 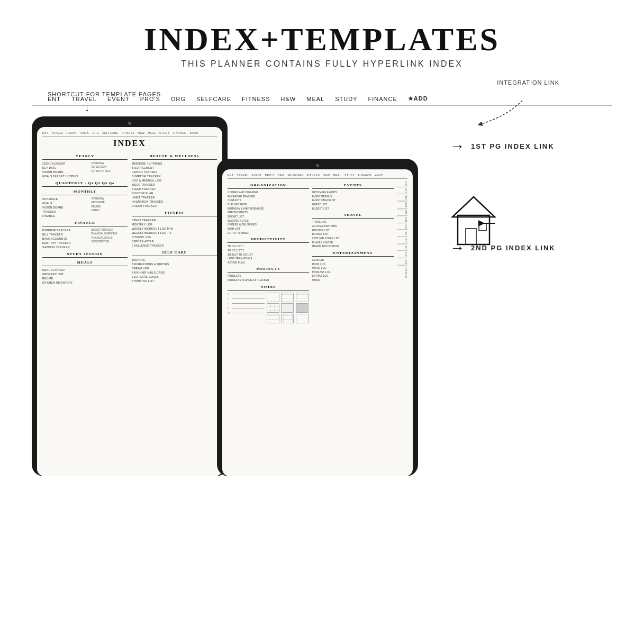 What do you see at coordinates (72, 133) in the screenshot?
I see `t-tab-event: EVENT` at bounding box center [72, 133].